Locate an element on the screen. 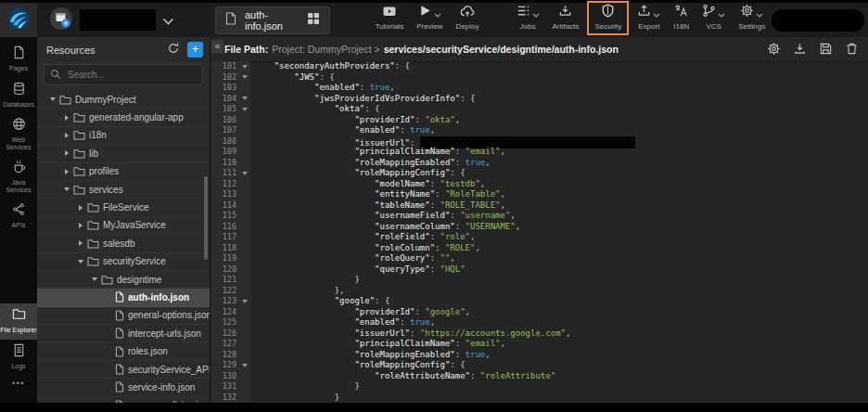  tree-item: service-info.json is located at coordinates (123, 388).